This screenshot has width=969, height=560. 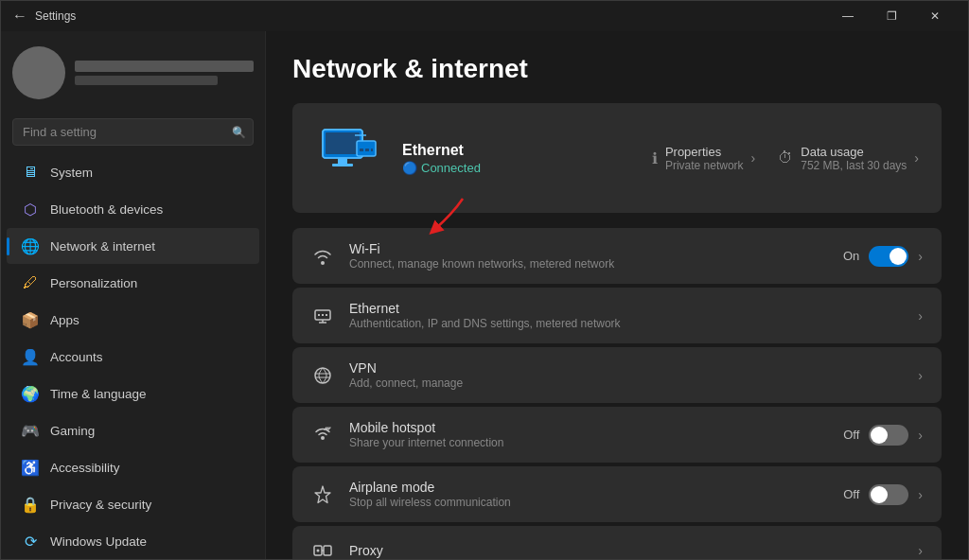 I want to click on net-item-airplane: Airplane mode Stop all wireless communic…, so click(x=617, y=494).